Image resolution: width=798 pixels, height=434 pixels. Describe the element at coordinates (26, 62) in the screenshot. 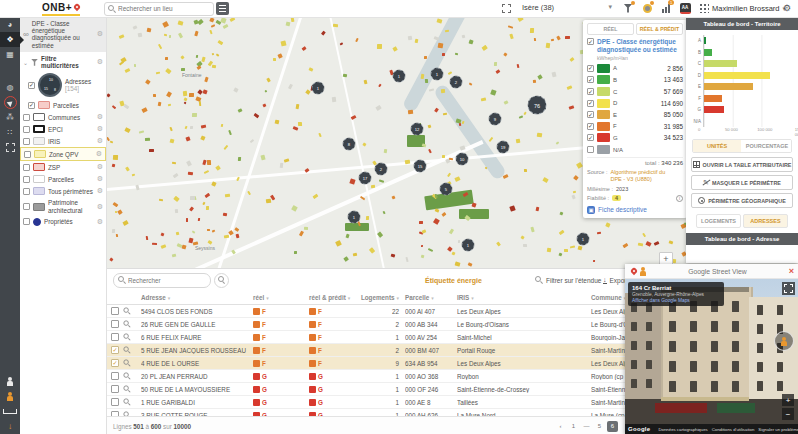

I see `chevron-icon: ⌄` at that location.